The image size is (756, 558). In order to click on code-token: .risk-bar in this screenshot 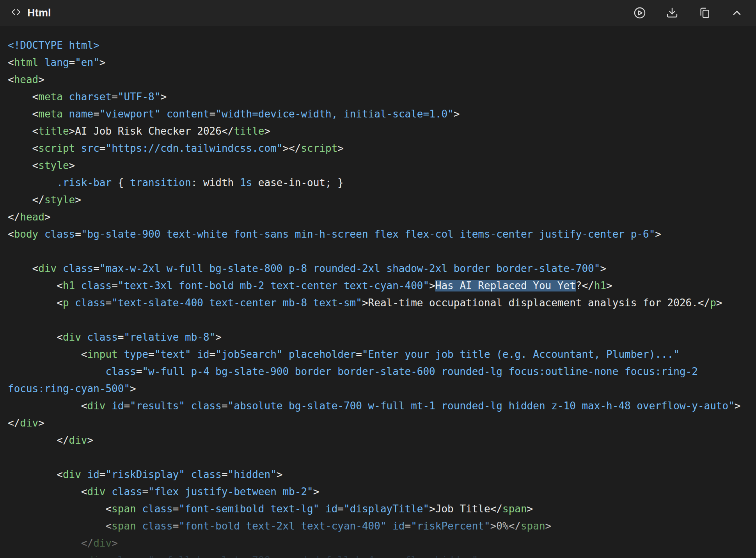, I will do `click(84, 183)`.